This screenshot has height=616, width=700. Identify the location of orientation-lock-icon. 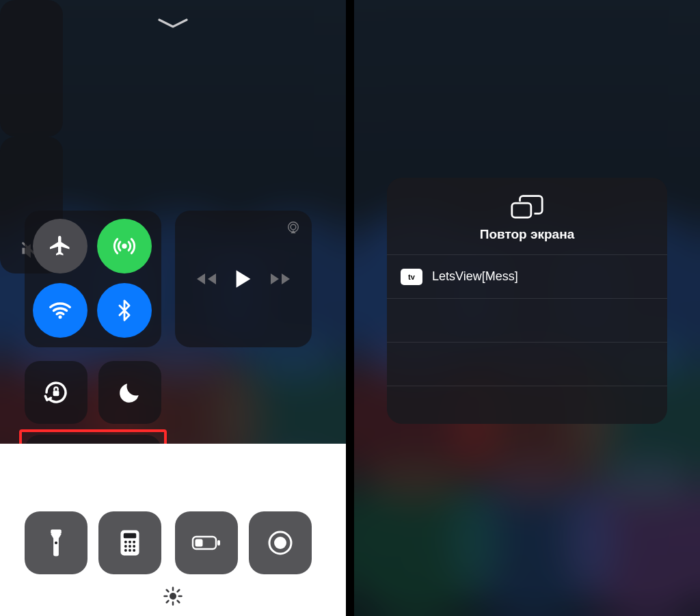
(56, 392).